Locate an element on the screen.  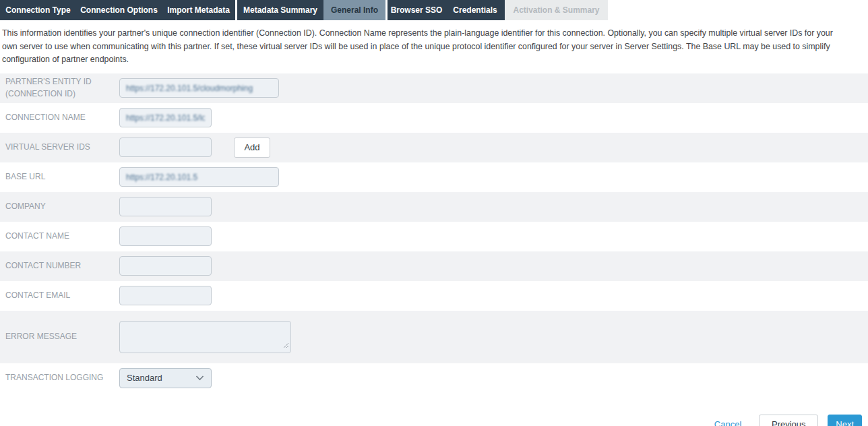
tab-connection-options: Connection Options is located at coordinates (119, 10).